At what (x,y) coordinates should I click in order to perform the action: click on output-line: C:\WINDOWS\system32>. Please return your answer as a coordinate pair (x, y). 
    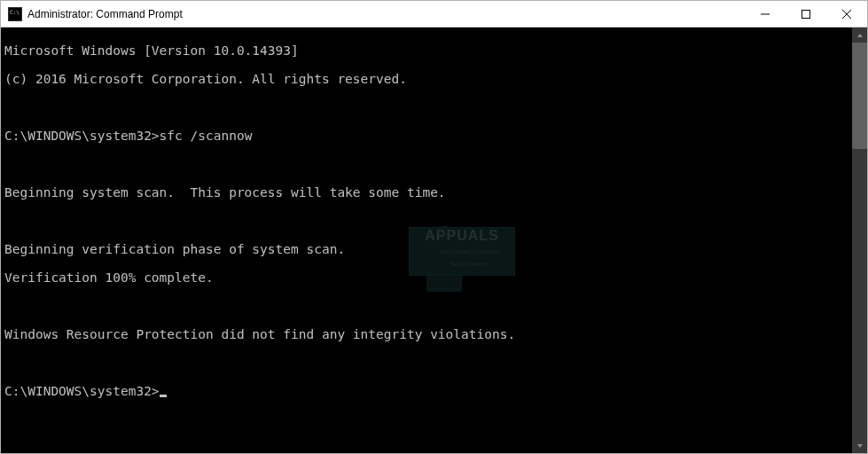
    Looking at the image, I should click on (428, 391).